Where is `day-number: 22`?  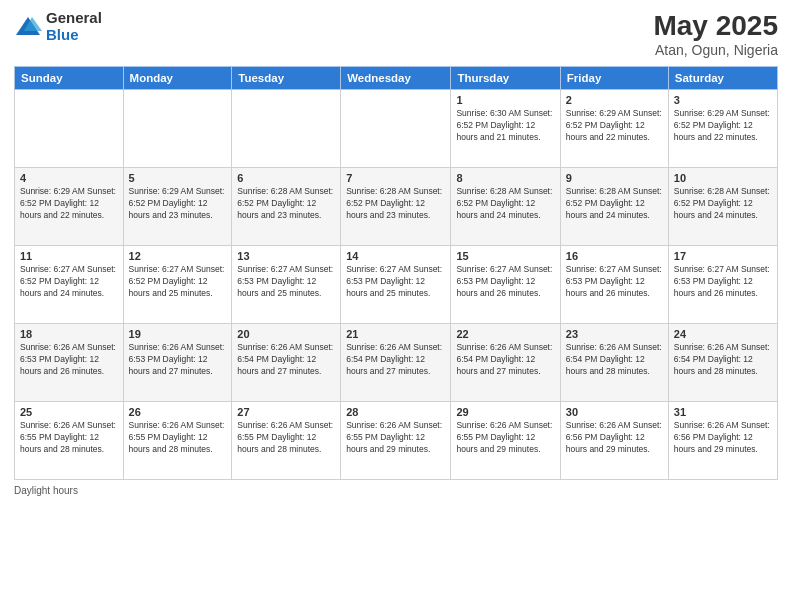
day-number: 22 is located at coordinates (505, 334).